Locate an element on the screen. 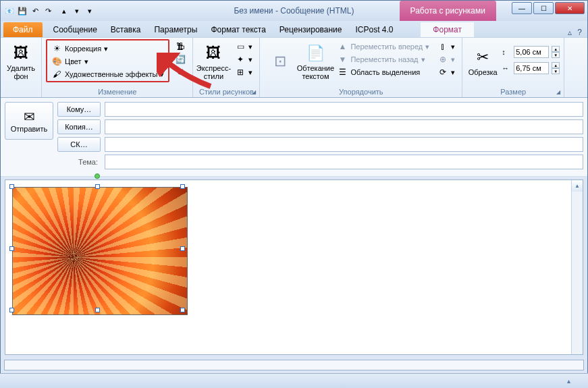 Image resolution: width=588 pixels, height=388 pixels. bcc-input is located at coordinates (344, 144).